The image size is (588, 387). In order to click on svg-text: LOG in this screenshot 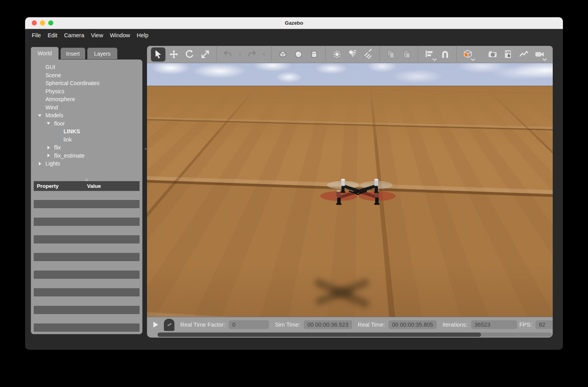, I will do `click(508, 52)`.